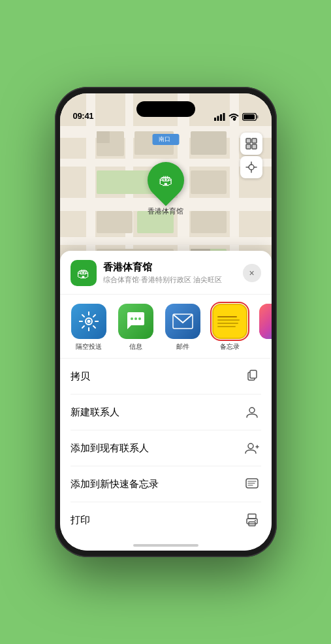 The width and height of the screenshot is (331, 644). Describe the element at coordinates (252, 520) in the screenshot. I see `print-icon` at that location.